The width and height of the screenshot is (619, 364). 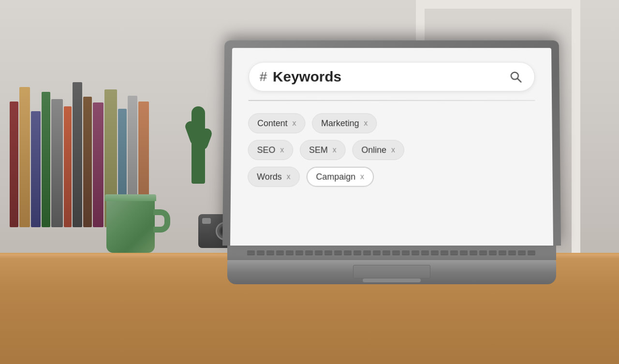 I want to click on cactus-body, so click(x=198, y=145).